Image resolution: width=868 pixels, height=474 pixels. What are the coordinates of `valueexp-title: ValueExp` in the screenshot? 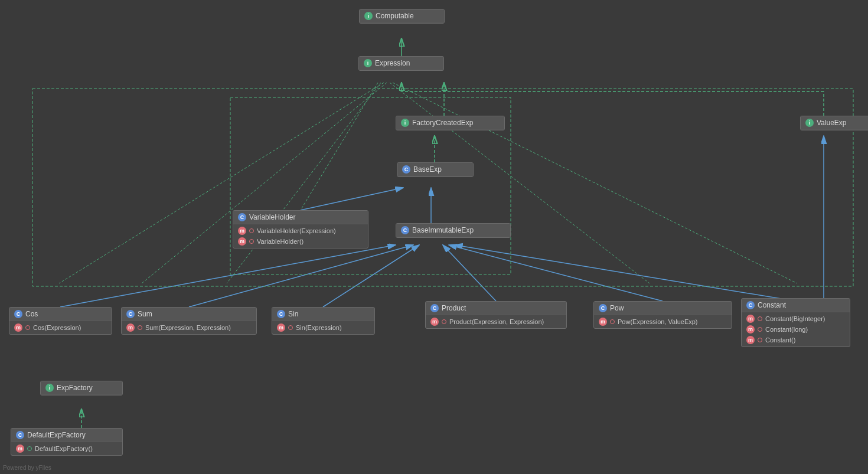 It's located at (831, 123).